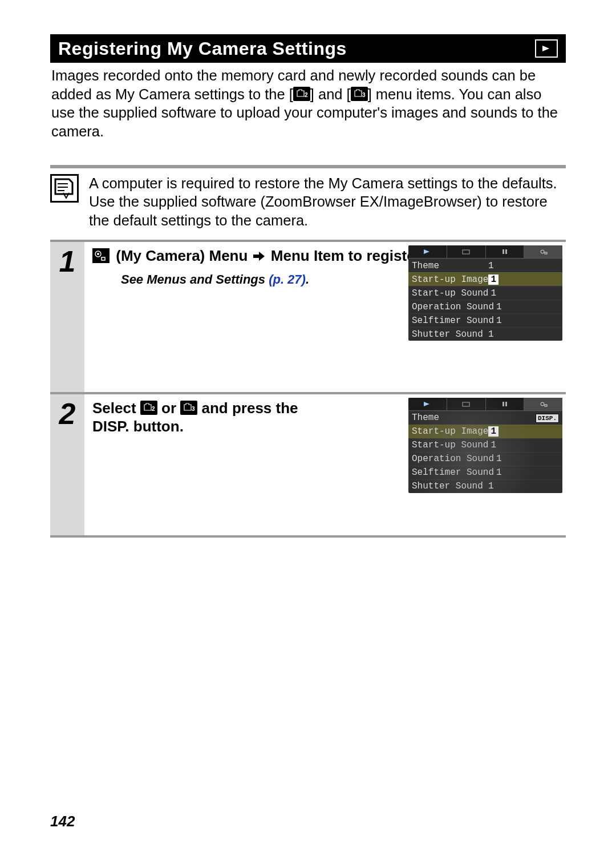  I want to click on disp-button-label: DISP., so click(111, 426).